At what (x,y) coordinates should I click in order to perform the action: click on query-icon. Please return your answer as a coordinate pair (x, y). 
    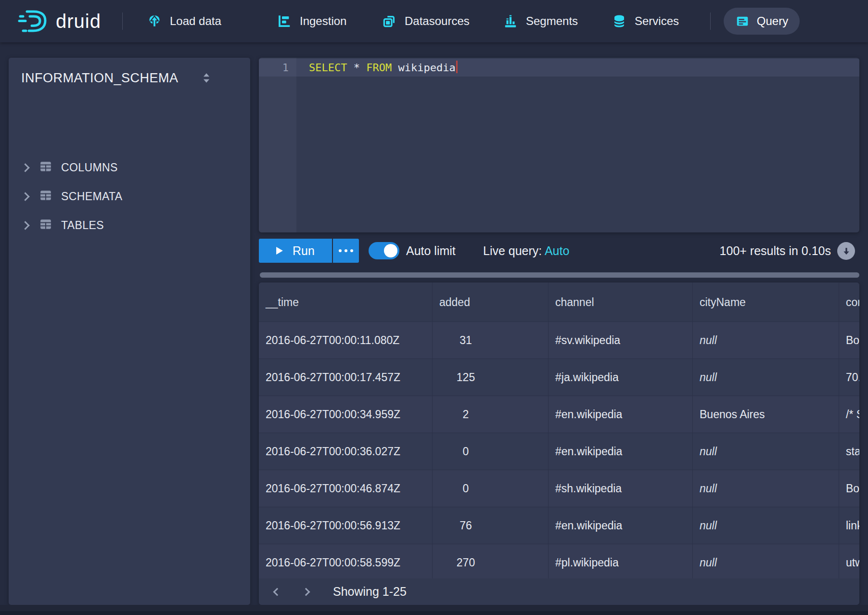
    Looking at the image, I should click on (742, 21).